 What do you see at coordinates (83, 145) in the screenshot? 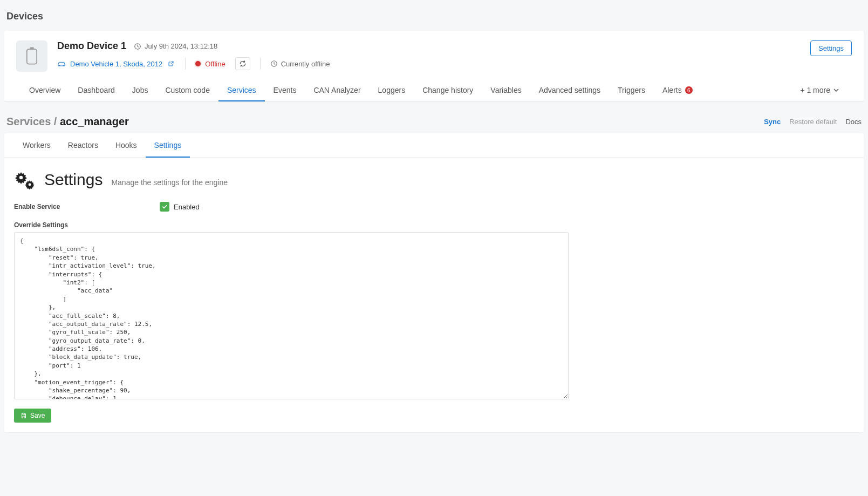
I see `inner-tab-reactors: Reactors` at bounding box center [83, 145].